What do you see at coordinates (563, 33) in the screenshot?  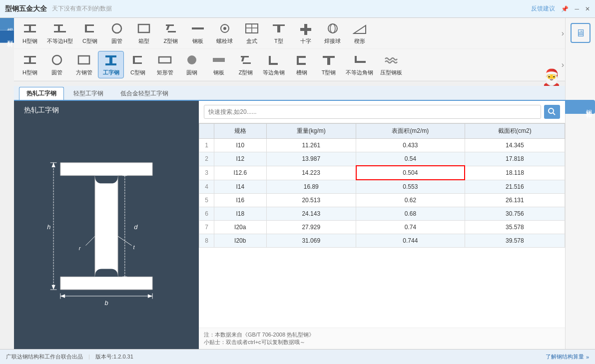 I see `row1-chevron: ›` at bounding box center [563, 33].